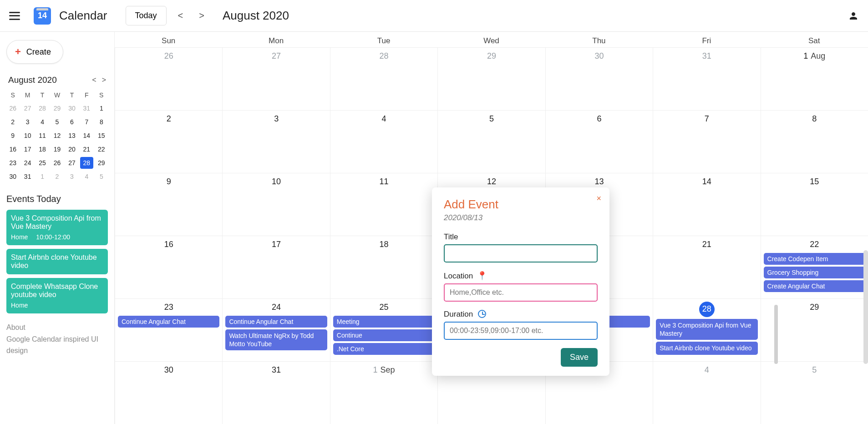 The image size is (868, 424). Describe the element at coordinates (815, 273) in the screenshot. I see `event-chip: Grocery Shopping` at that location.